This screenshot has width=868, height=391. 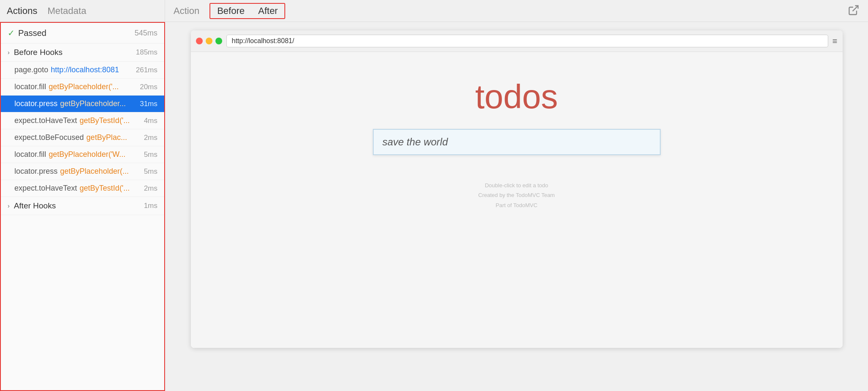 What do you see at coordinates (8, 206) in the screenshot?
I see `chevron-right-icon-after: ›` at bounding box center [8, 206].